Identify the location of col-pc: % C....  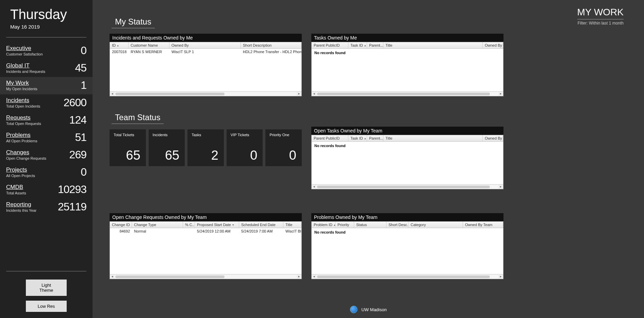
(189, 225).